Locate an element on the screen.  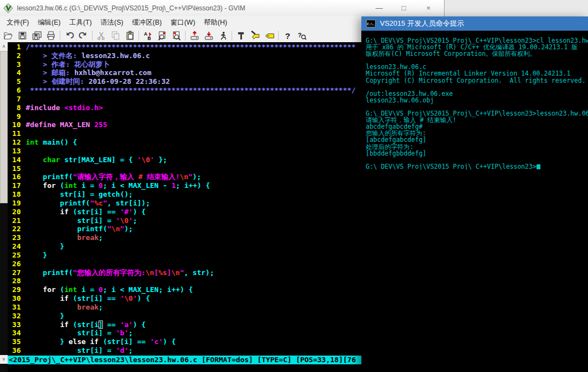
code-text: break; is located at coordinates (65, 307).